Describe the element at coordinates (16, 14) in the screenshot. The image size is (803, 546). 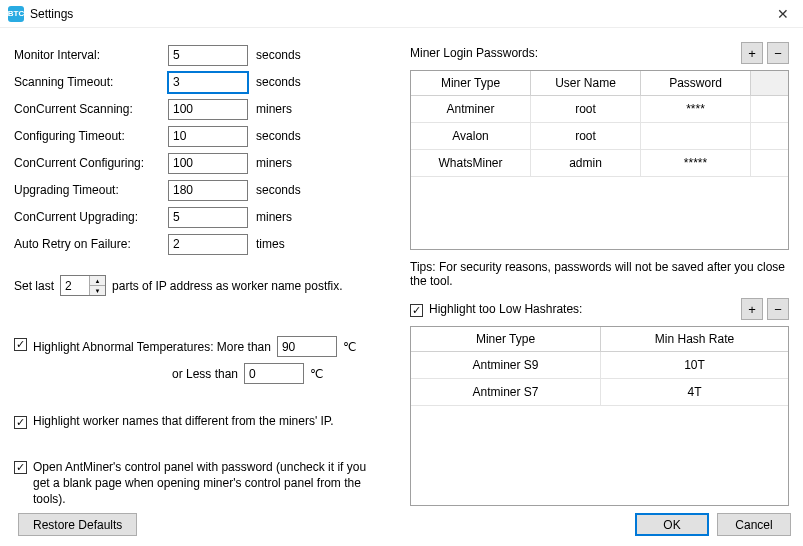
I see `app-icon: BTC` at that location.